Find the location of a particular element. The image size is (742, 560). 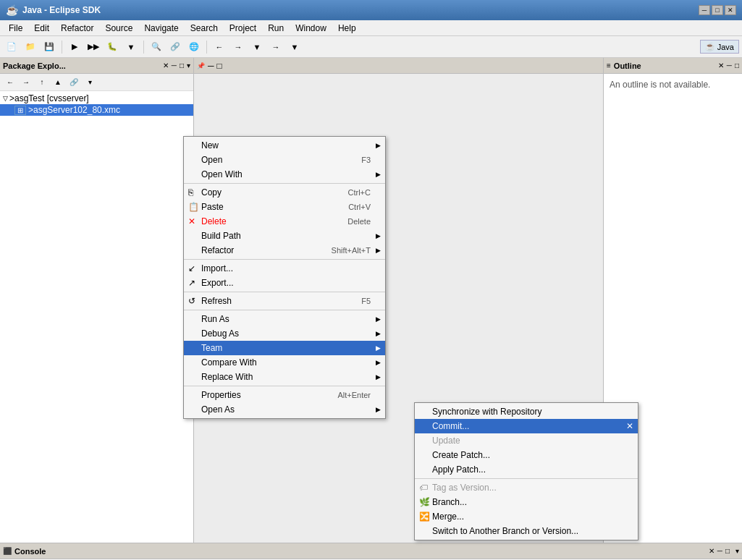

perspective-button: ☕ Java is located at coordinates (720, 46).